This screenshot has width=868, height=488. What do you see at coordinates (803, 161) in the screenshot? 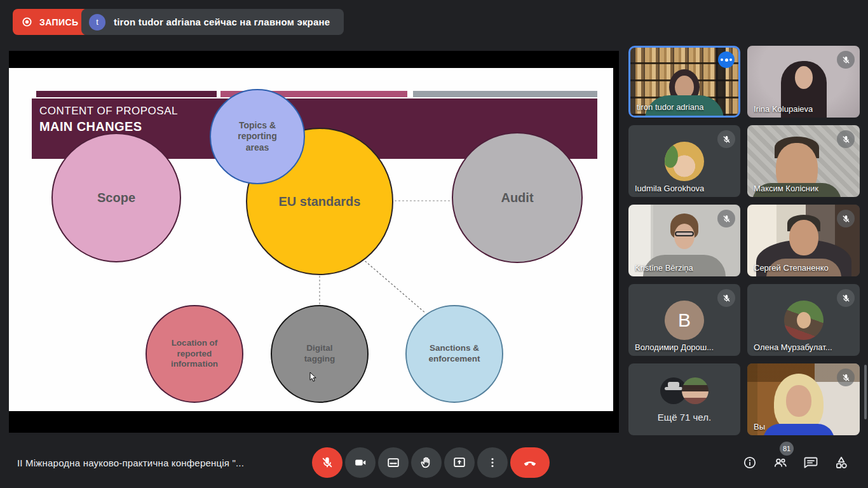
I see `participant-tile-maksym-kolisnyk: Максим Колісник` at bounding box center [803, 161].